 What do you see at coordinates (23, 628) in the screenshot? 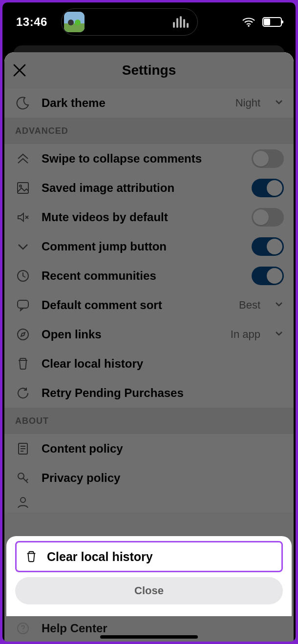
I see `help-icon` at bounding box center [23, 628].